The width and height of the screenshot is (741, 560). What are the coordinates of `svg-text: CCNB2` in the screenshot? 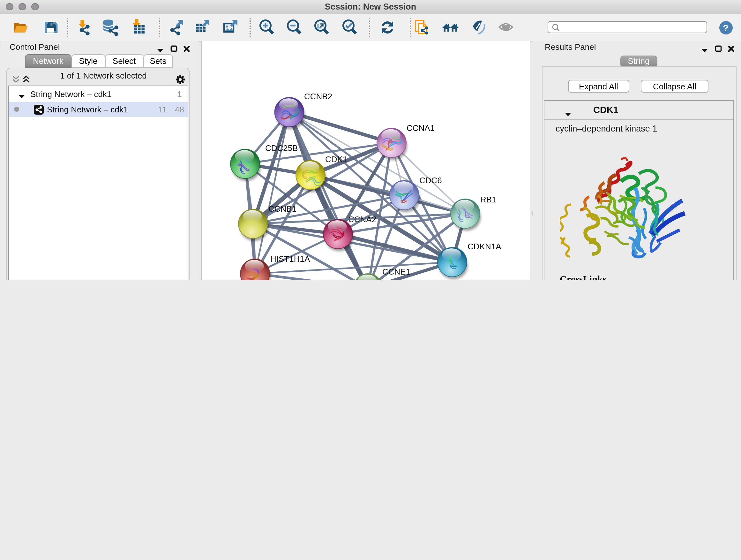 It's located at (318, 97).